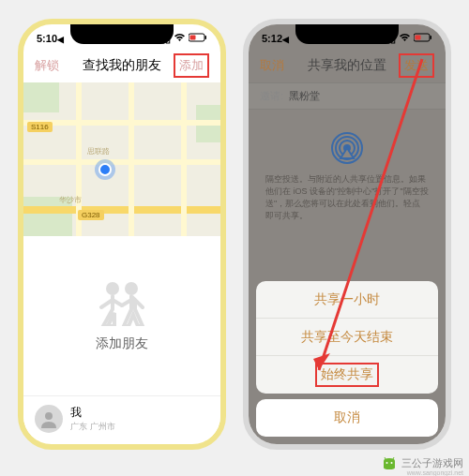  Describe the element at coordinates (347, 198) in the screenshot. I see `airdrop-text: 隔空投送。与附近的人共享位置信息。如果他们在 iOS 设备的"控制中心"打开了"…` at that location.